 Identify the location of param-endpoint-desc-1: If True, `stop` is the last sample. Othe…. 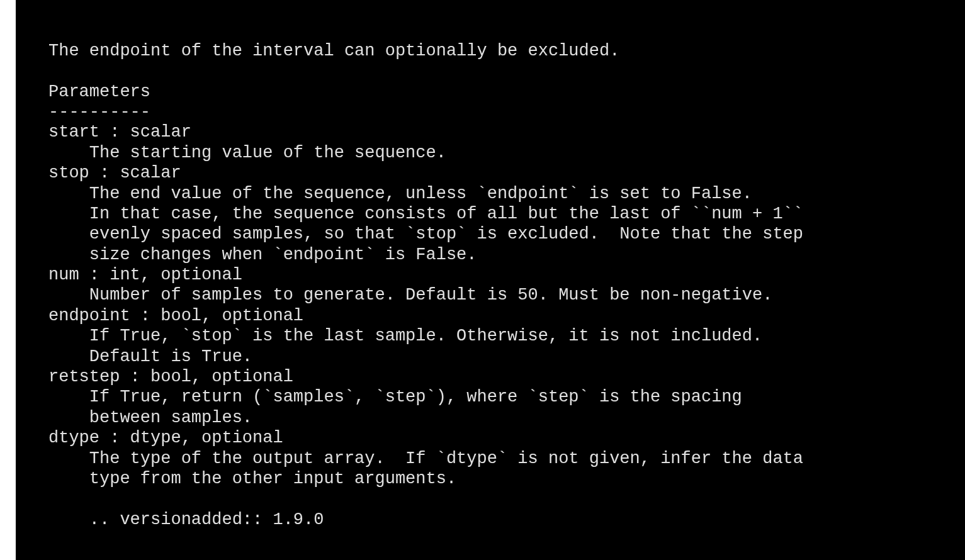
(405, 336).